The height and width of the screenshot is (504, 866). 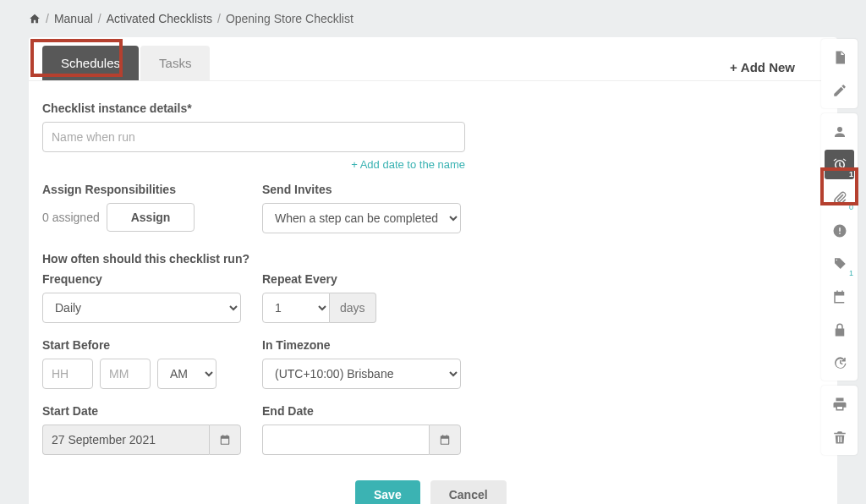 What do you see at coordinates (851, 207) in the screenshot?
I see `attachment-badge: 0` at bounding box center [851, 207].